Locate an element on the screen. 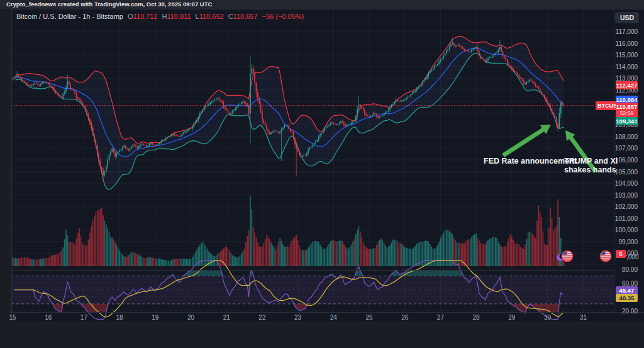 Image resolution: width=644 pixels, height=348 pixels. time-axis-label: 21 is located at coordinates (226, 317).